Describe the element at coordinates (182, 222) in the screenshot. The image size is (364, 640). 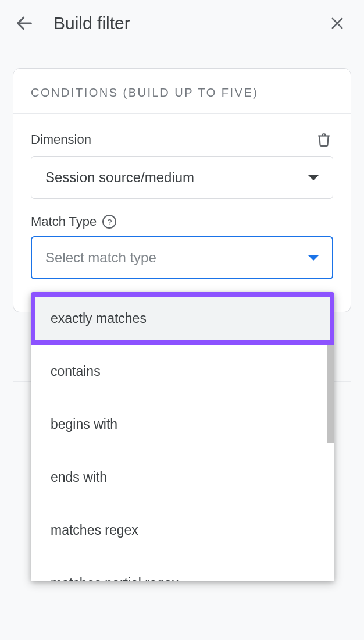
I see `match-type-row: Match Type ?` at that location.